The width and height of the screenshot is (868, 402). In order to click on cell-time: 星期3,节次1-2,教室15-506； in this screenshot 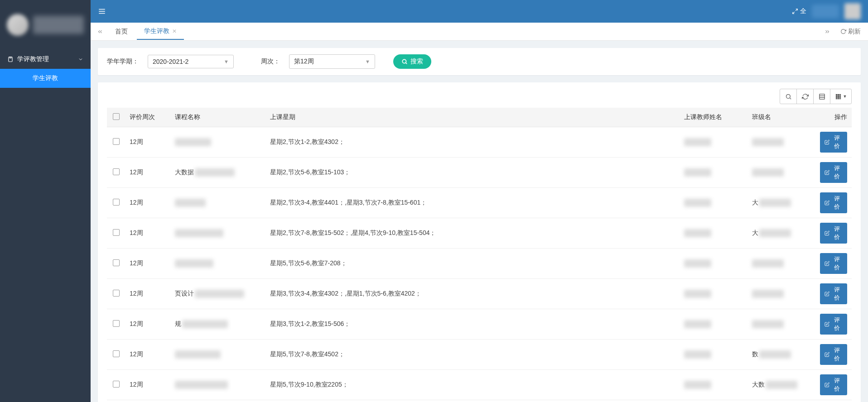, I will do `click(473, 324)`.